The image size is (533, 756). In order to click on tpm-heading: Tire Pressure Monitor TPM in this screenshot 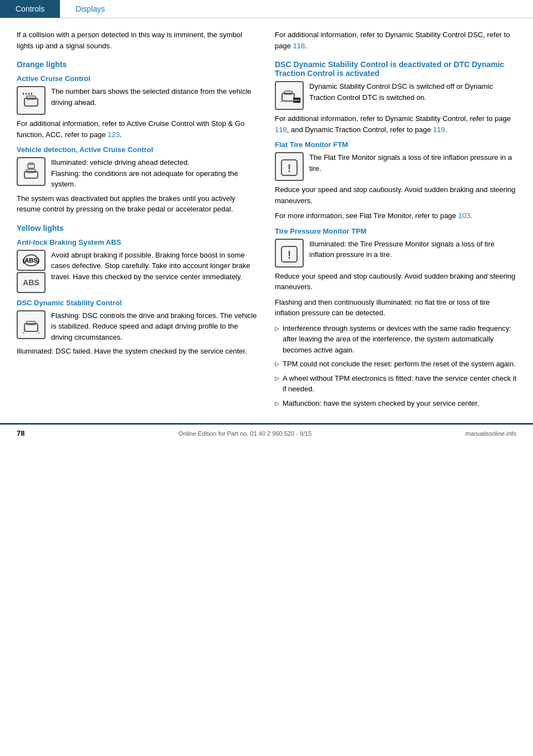, I will do `click(395, 231)`.